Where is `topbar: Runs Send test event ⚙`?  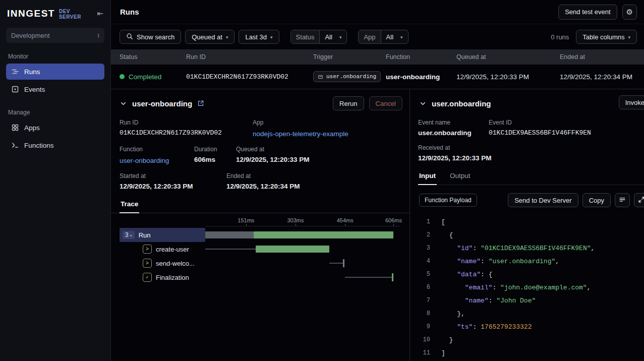
topbar: Runs Send test event ⚙ is located at coordinates (377, 12).